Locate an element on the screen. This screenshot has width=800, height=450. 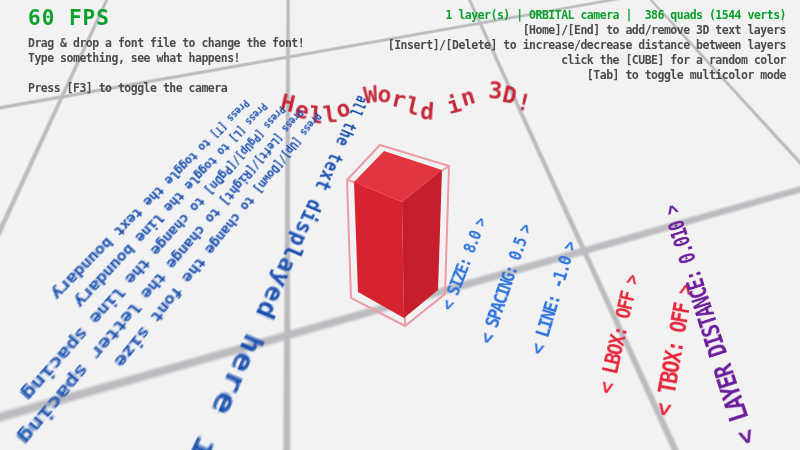
hud-spacer-line is located at coordinates (166, 74).